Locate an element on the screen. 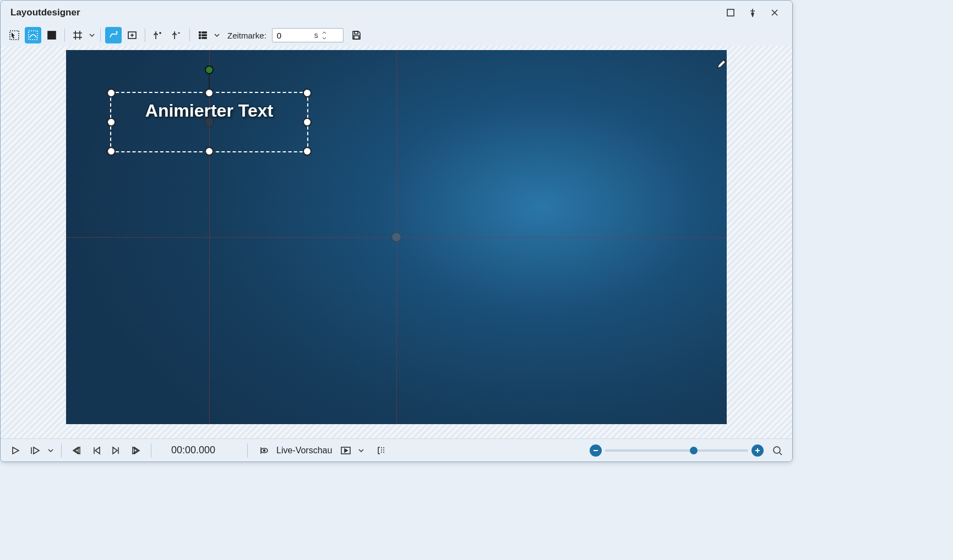 The image size is (953, 560). resize-handle-ne is located at coordinates (307, 93).